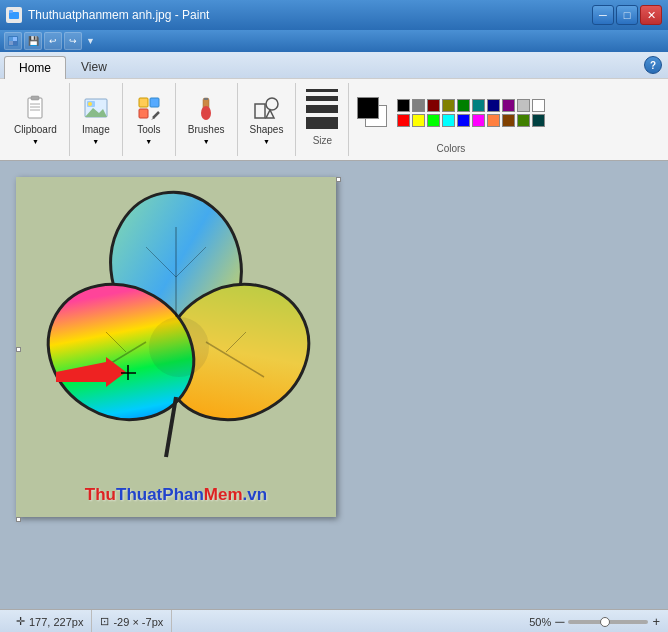  What do you see at coordinates (267, 120) in the screenshot?
I see `shapes-buttons: Shapes ▼` at bounding box center [267, 120].